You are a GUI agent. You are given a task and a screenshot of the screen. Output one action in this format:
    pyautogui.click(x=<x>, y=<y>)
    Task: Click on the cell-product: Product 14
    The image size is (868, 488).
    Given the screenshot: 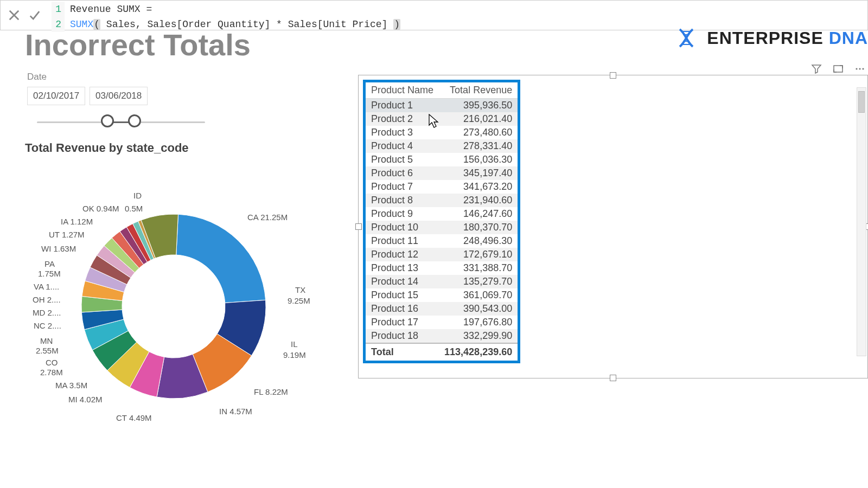 What is the action you would take?
    pyautogui.click(x=403, y=282)
    